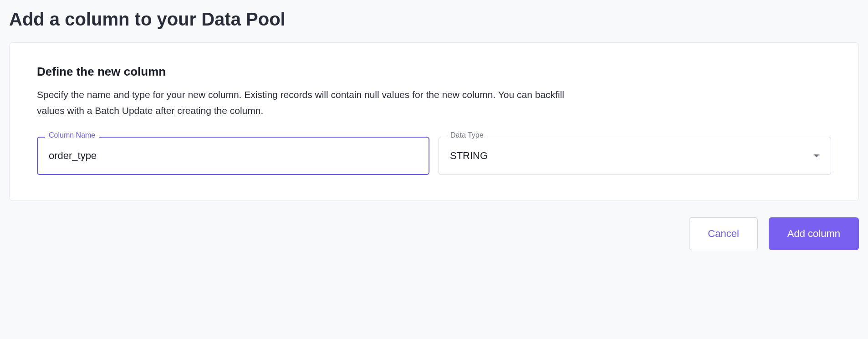 The image size is (868, 339). I want to click on chevron-down-icon, so click(817, 156).